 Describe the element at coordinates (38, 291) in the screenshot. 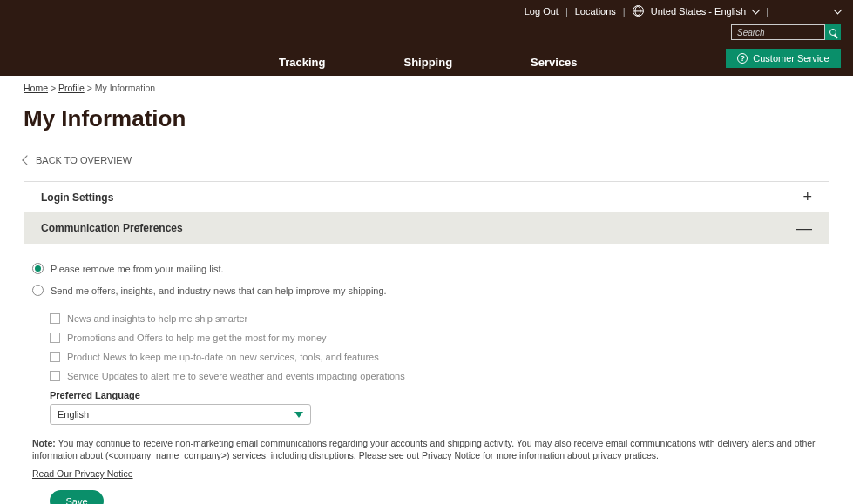

I see `radio-send-offers` at that location.